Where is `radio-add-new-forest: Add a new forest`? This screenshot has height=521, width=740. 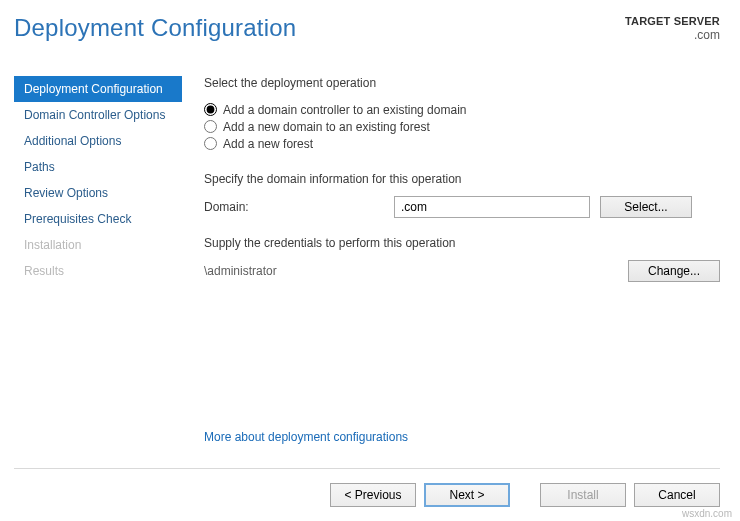
radio-add-new-forest: Add a new forest is located at coordinates (462, 144).